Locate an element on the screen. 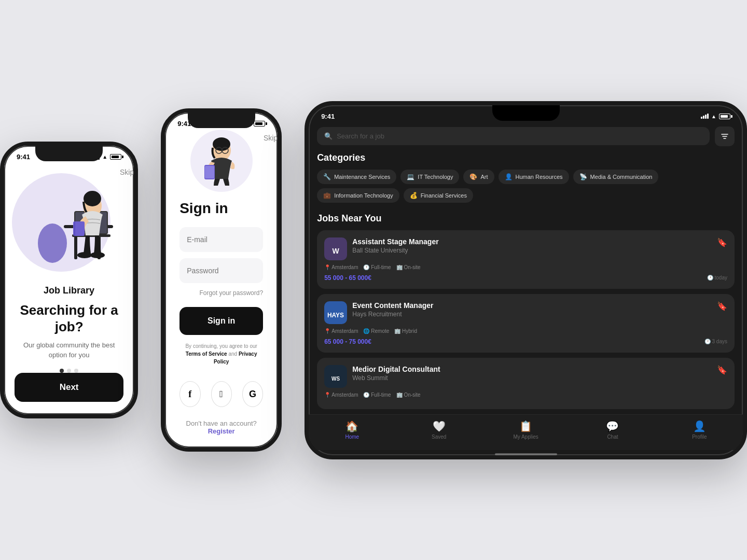  onboard-subtext: Our global community the best option for… is located at coordinates (69, 351).